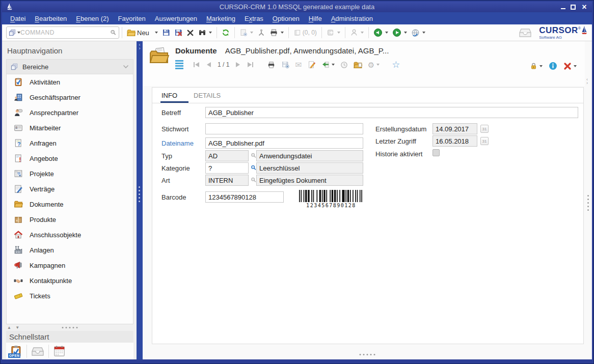 This screenshot has height=364, width=594. Describe the element at coordinates (541, 66) in the screenshot. I see `lock-caret` at that location.